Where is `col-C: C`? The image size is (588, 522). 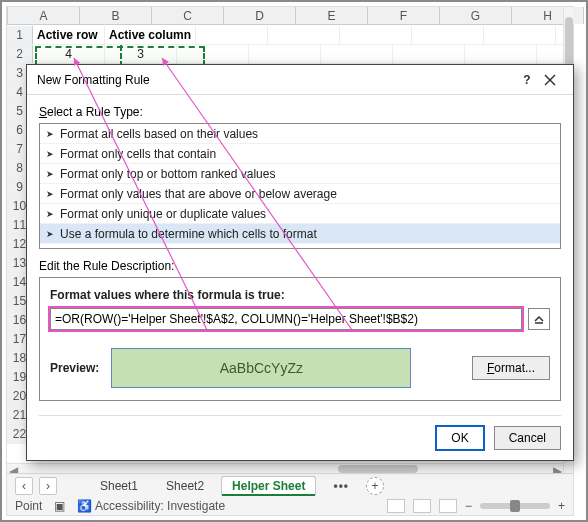
col-C: C is located at coordinates (188, 16).